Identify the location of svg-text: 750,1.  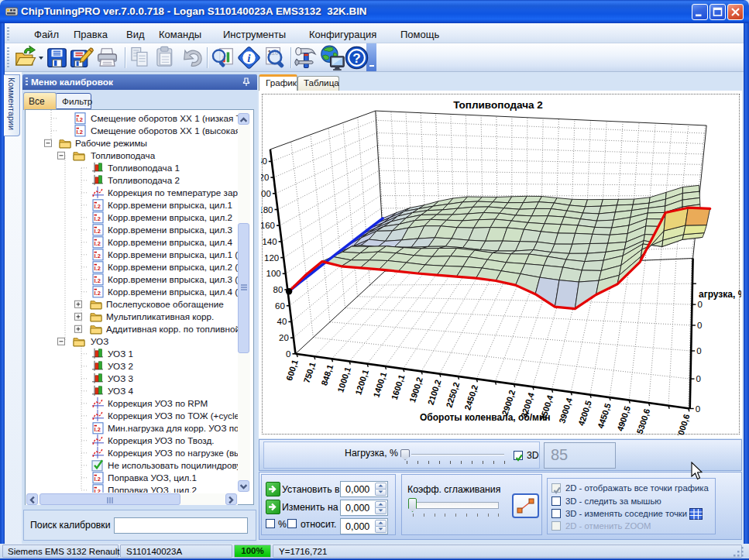
(310, 373).